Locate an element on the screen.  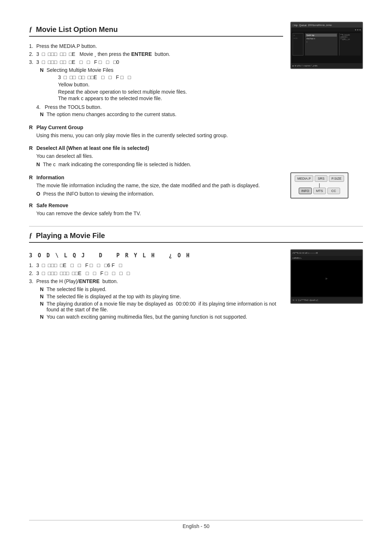
info-button: INFO is located at coordinates (305, 191).